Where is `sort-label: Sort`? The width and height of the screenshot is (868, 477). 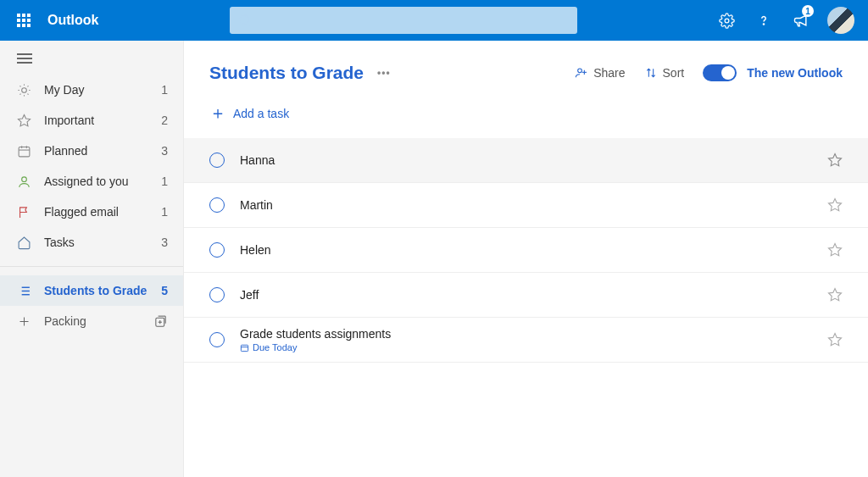 sort-label: Sort is located at coordinates (674, 73).